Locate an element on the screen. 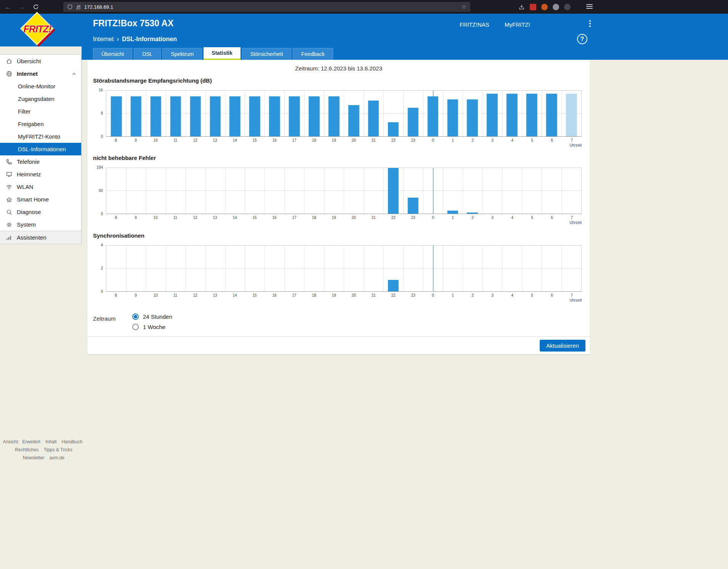  app-header: FRITZ! FRITZ!Box 7530 AX FRITZ!NAS MyFRI… is located at coordinates (364, 30).